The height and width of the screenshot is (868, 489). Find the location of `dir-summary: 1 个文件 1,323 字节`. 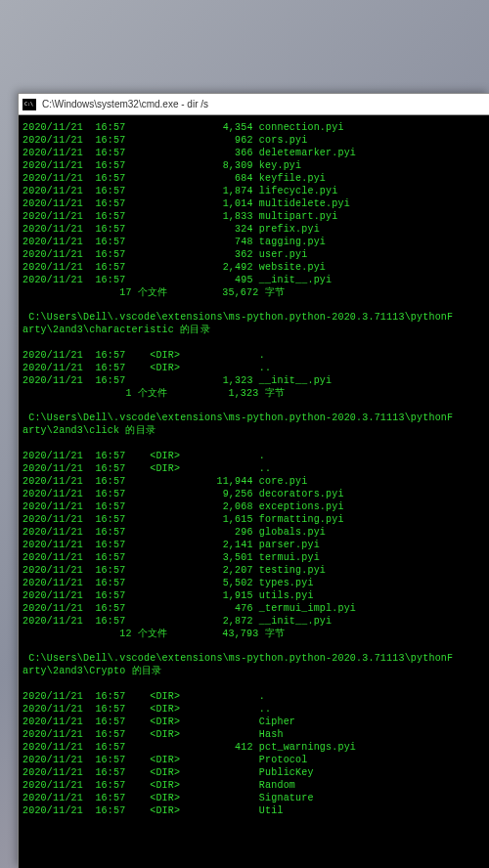

dir-summary: 1 个文件 1,323 字节 is located at coordinates (254, 393).